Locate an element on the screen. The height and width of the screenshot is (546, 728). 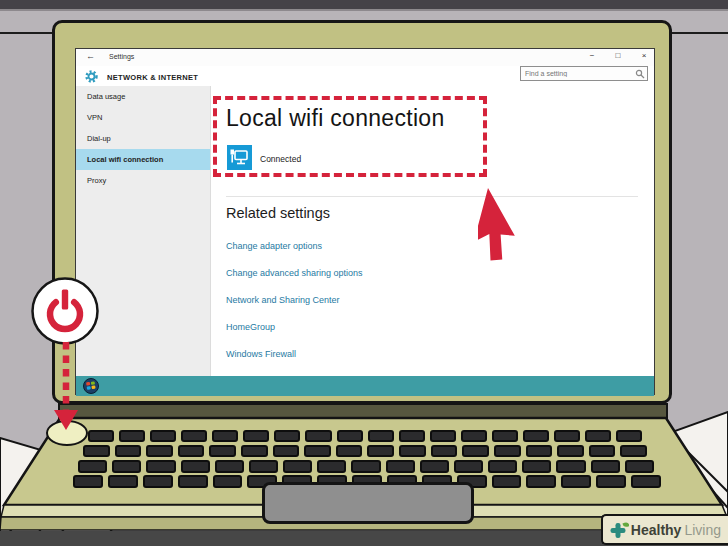
sidebar-item-proxy: Proxy is located at coordinates (143, 180).